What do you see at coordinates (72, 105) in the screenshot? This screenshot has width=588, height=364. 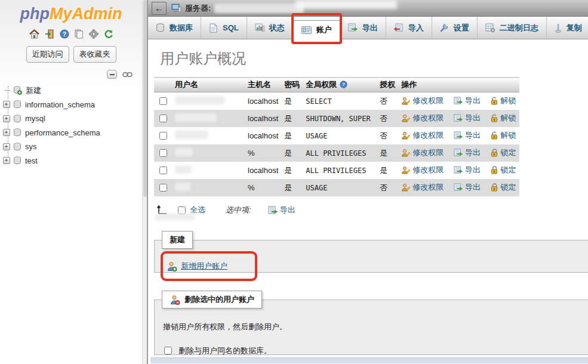 I see `tree-item-information-schema: + information_schema` at bounding box center [72, 105].